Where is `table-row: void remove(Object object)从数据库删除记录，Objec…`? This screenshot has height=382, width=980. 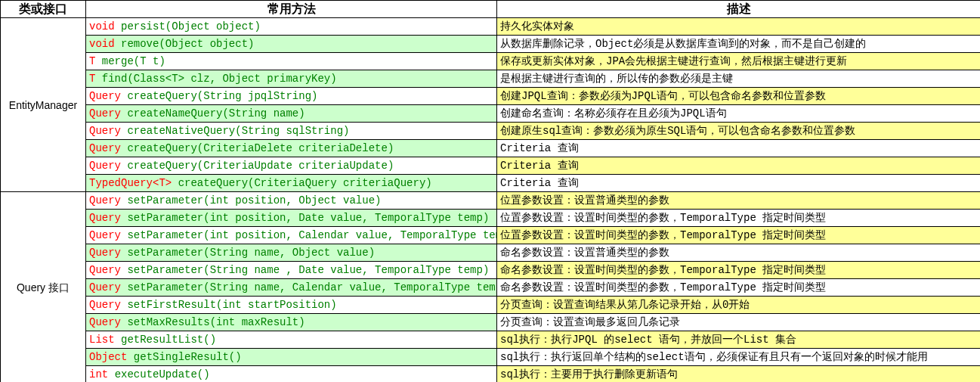 table-row: void remove(Object object)从数据库删除记录，Objec… is located at coordinates (491, 44).